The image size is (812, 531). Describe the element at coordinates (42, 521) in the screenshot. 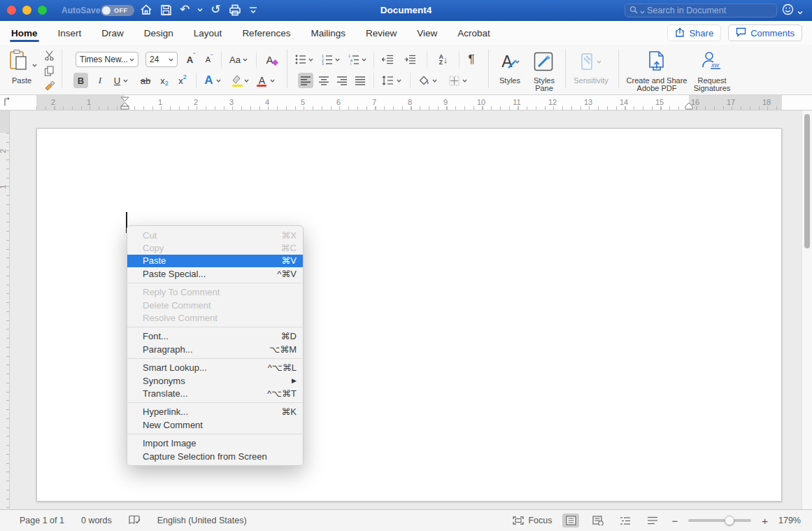

I see `page-count: Page 1 of 1` at that location.